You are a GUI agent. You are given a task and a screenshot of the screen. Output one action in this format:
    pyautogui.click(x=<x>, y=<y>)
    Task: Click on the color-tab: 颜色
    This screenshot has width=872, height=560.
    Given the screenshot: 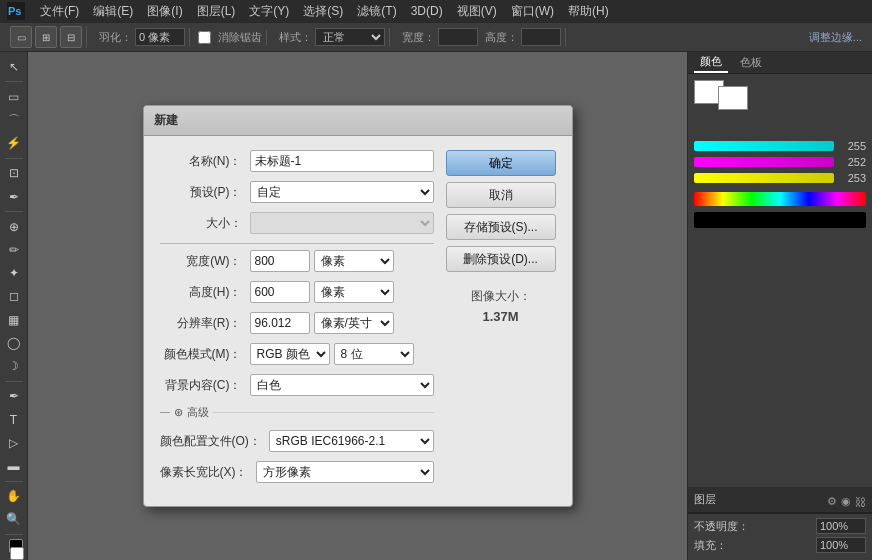 What is the action you would take?
    pyautogui.click(x=711, y=62)
    